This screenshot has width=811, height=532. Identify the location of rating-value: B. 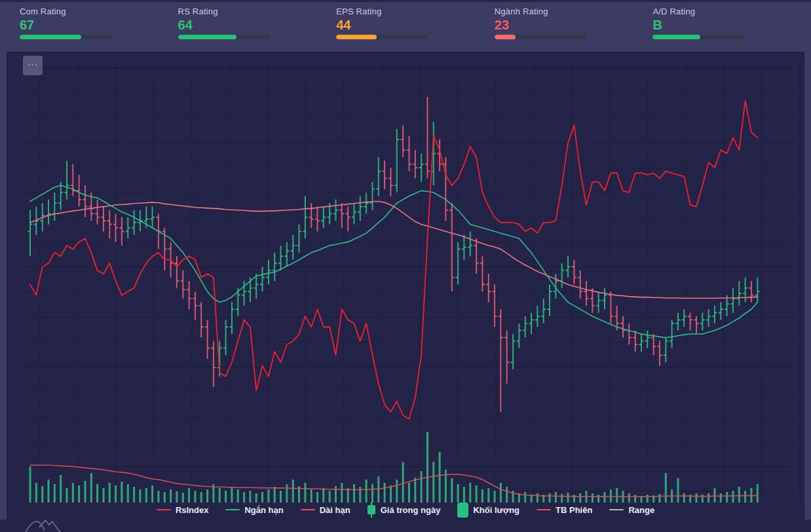
(732, 25).